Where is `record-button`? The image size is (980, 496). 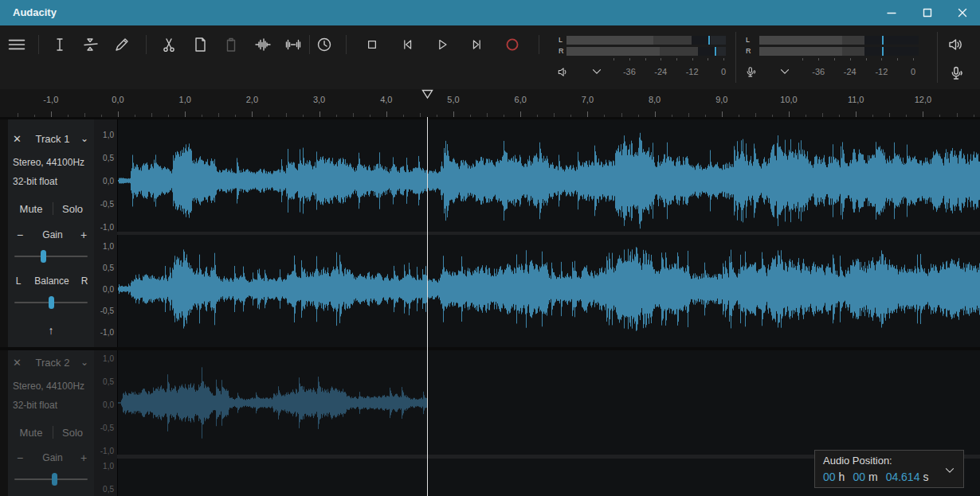 record-button is located at coordinates (512, 45).